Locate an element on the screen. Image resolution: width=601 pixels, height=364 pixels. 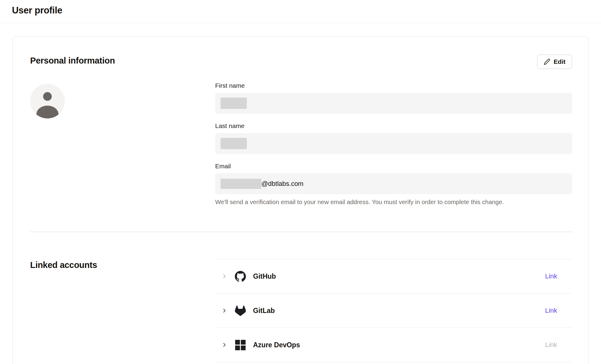
linked-accounts-heading: Linked accounts is located at coordinates (123, 265).